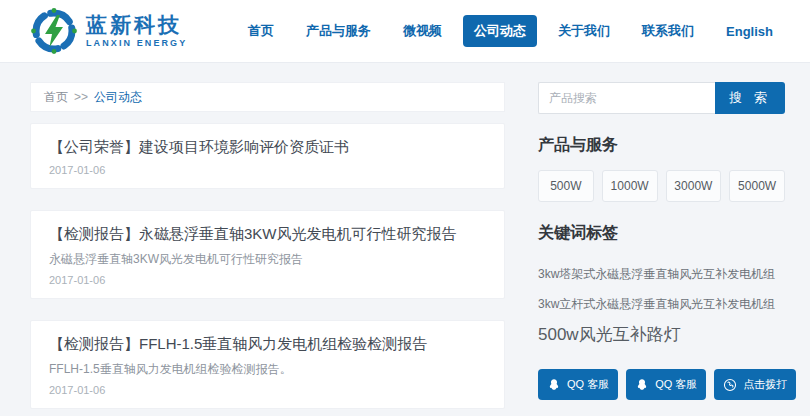  What do you see at coordinates (510, 31) in the screenshot?
I see `main-nav: 首页 产品与服务 微视频 公司动态 关于我们 联系我们 English` at bounding box center [510, 31].